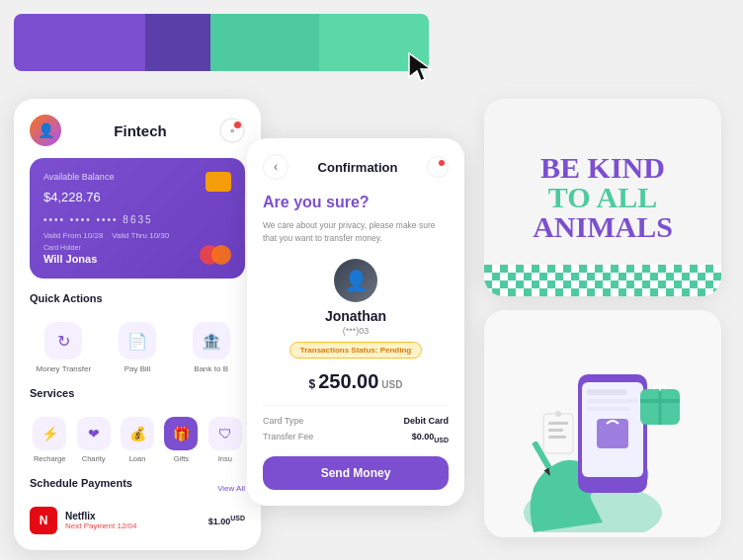 Image resolution: width=743 pixels, height=560 pixels. Describe the element at coordinates (283, 421) in the screenshot. I see `card-type-label: Card Type` at that location.